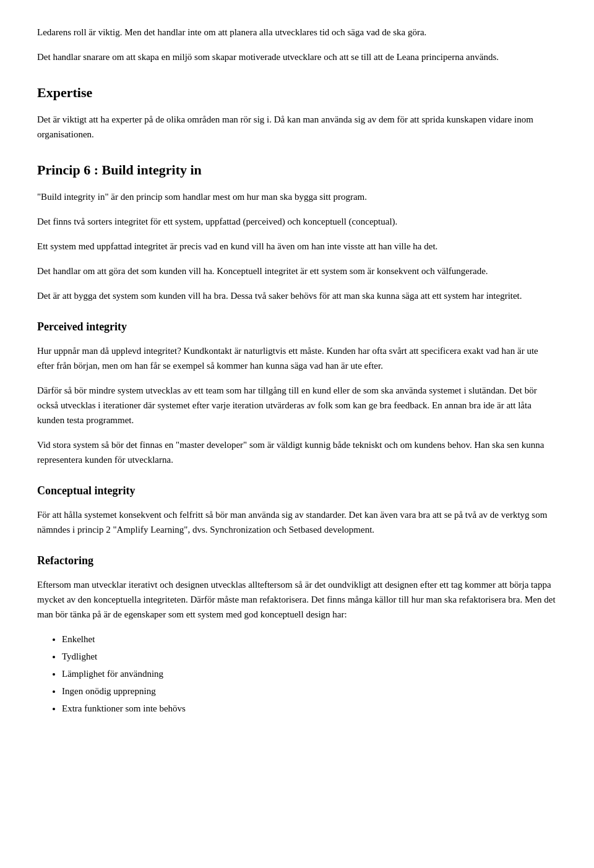 The width and height of the screenshot is (594, 868). Describe the element at coordinates (309, 674) in the screenshot. I see `list-item: Lämplighet för användning` at that location.